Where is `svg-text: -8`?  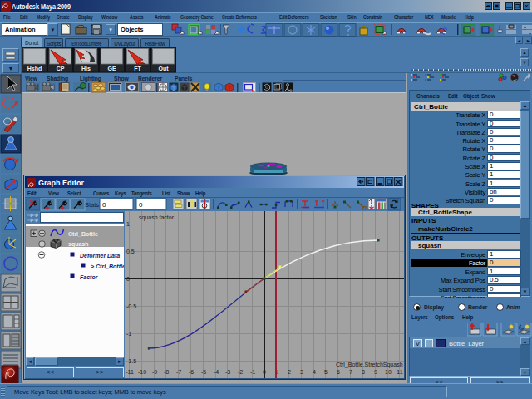
svg-text: -8 is located at coordinates (166, 372).